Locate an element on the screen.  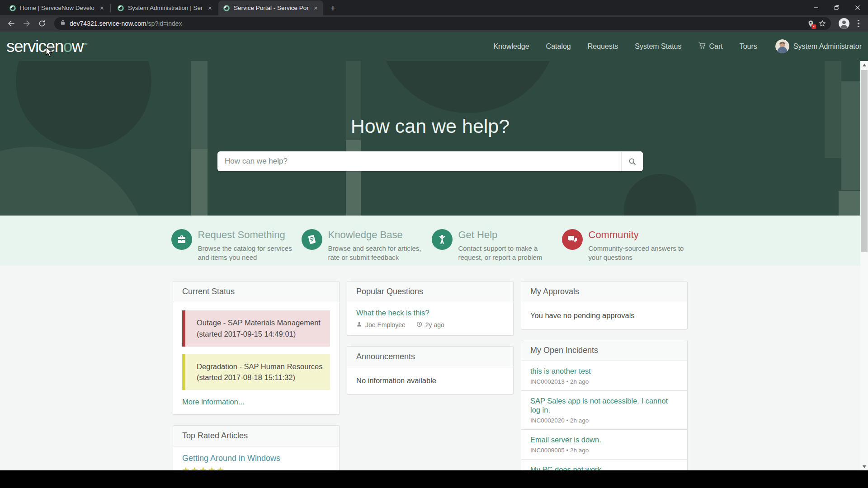
user-name: System Administrator is located at coordinates (827, 47).